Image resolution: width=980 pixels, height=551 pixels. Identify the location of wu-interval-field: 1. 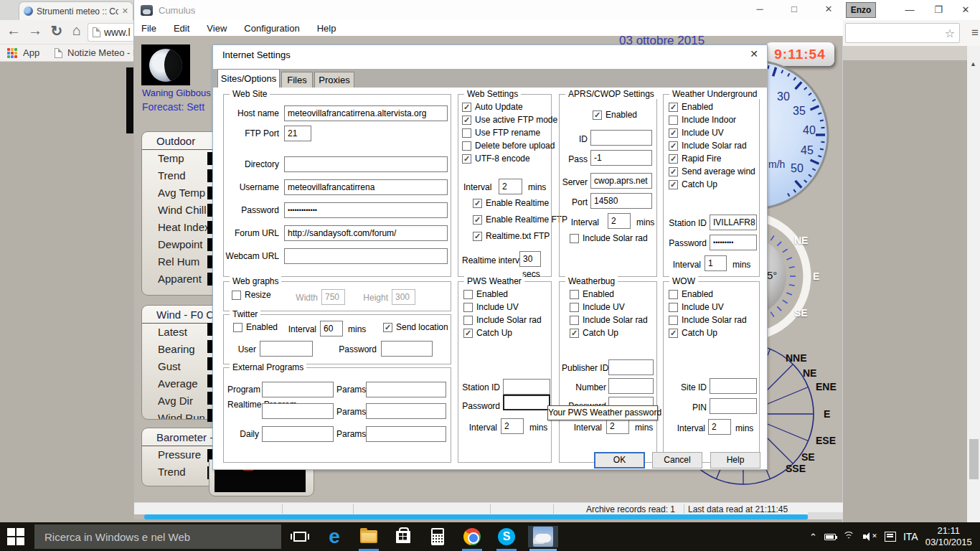
(716, 263).